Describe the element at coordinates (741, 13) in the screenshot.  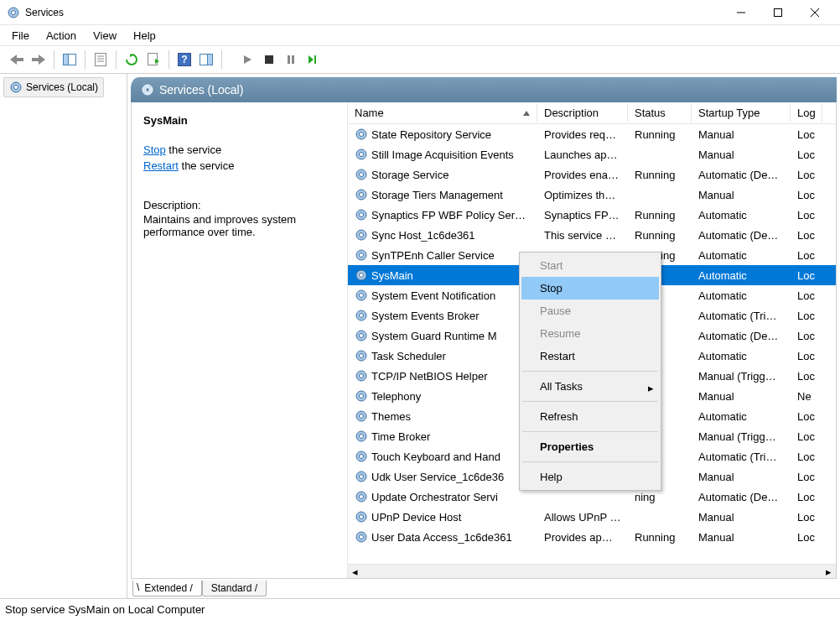
I see `minimize-button` at that location.